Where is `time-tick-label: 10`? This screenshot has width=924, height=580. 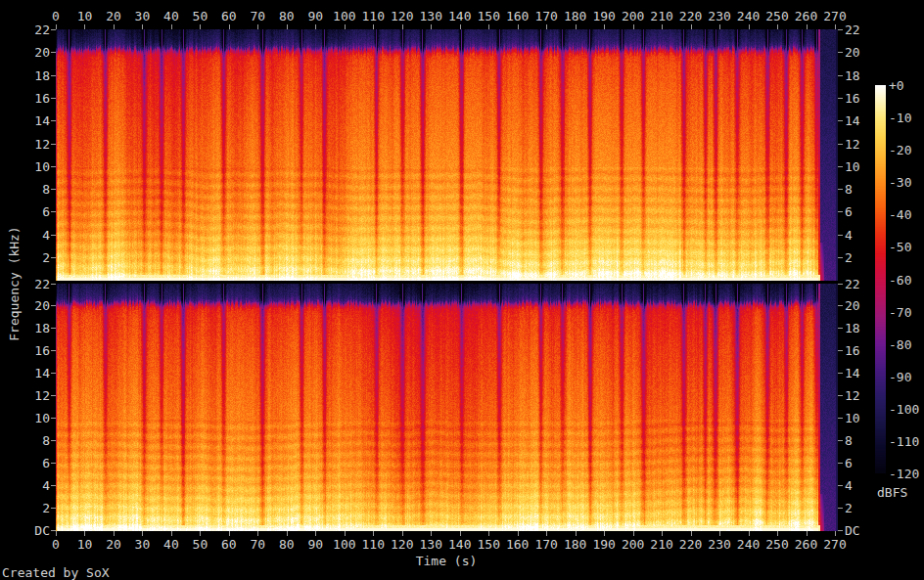
time-tick-label: 10 is located at coordinates (85, 544).